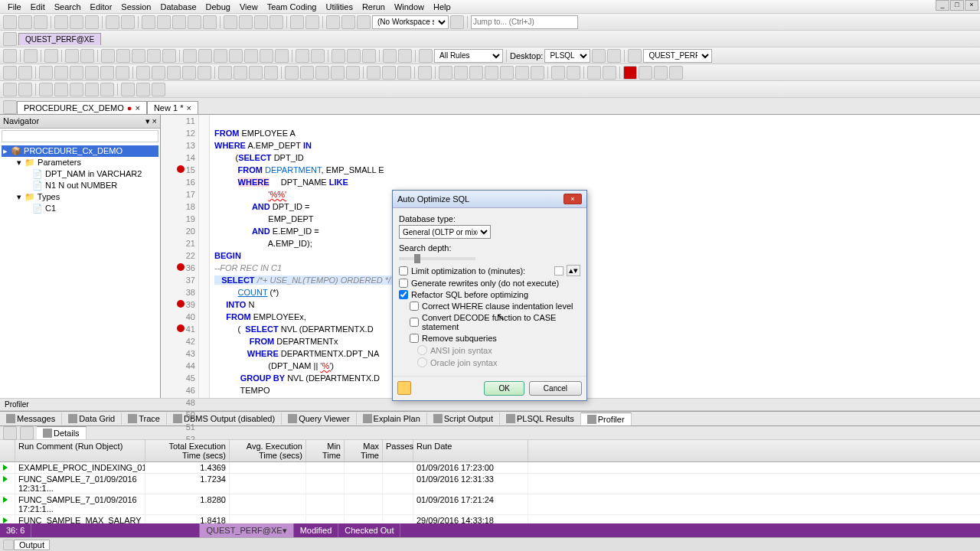 This screenshot has height=551, width=980. Describe the element at coordinates (471, 451) in the screenshot. I see `col-header: Run Date` at that location.